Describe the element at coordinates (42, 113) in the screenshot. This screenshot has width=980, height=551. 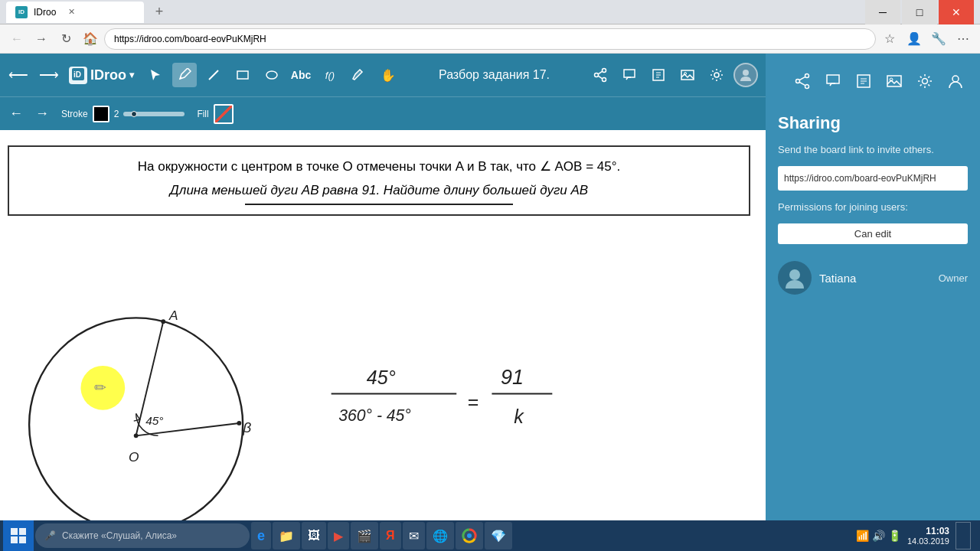
I see `nav-forward-button: →` at that location.